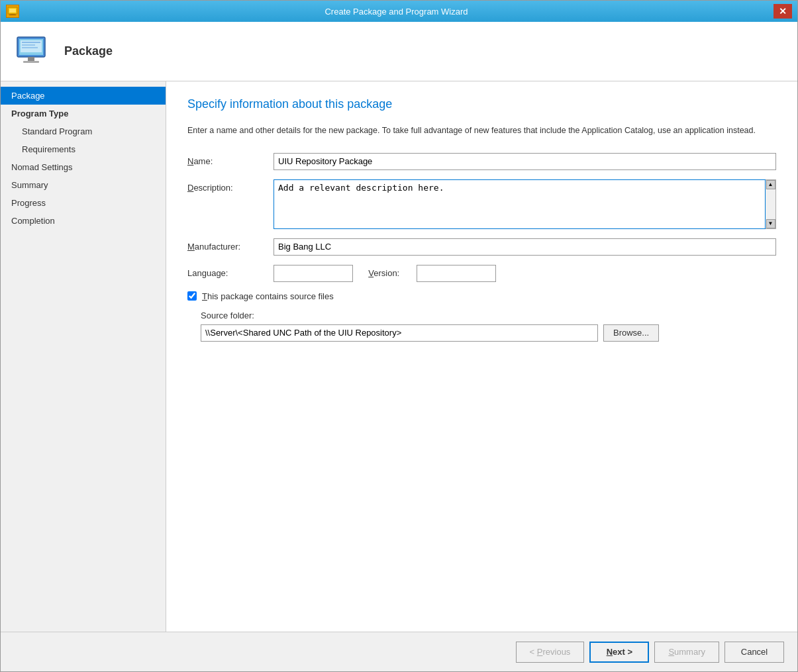 Image resolution: width=798 pixels, height=672 pixels. Describe the element at coordinates (754, 652) in the screenshot. I see `cancel-button: Cancel` at that location.